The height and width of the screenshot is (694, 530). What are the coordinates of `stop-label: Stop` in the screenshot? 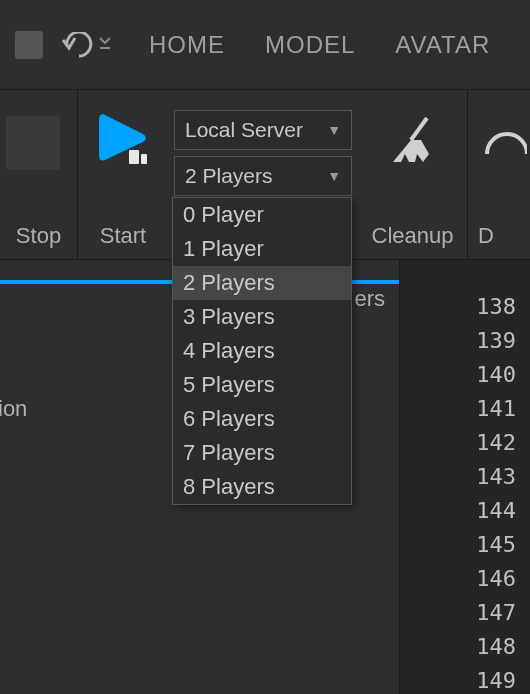 It's located at (38, 236).